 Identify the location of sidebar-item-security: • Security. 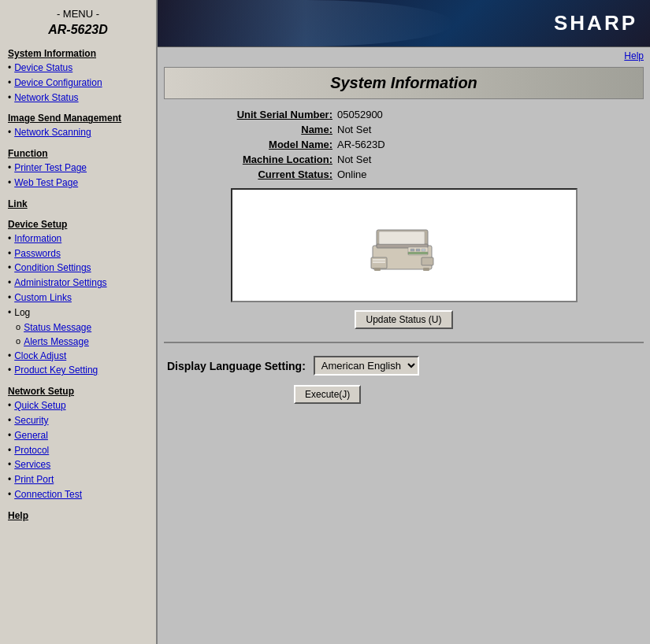
(78, 420).